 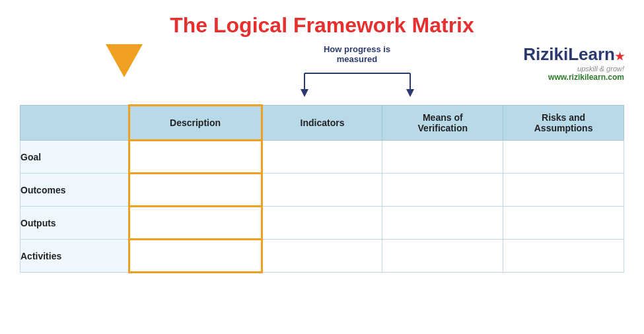 I want to click on progress-section: How progress ismeasured, so click(x=357, y=71).